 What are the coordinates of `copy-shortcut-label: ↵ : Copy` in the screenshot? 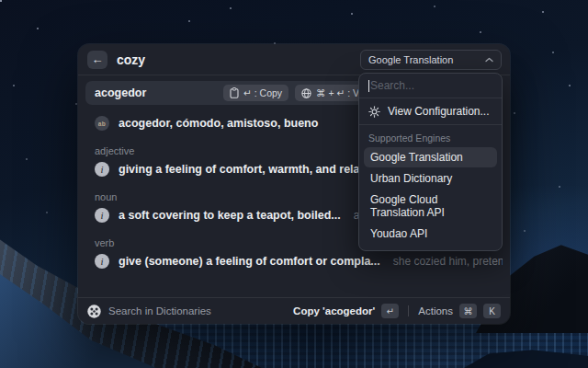 It's located at (263, 93).